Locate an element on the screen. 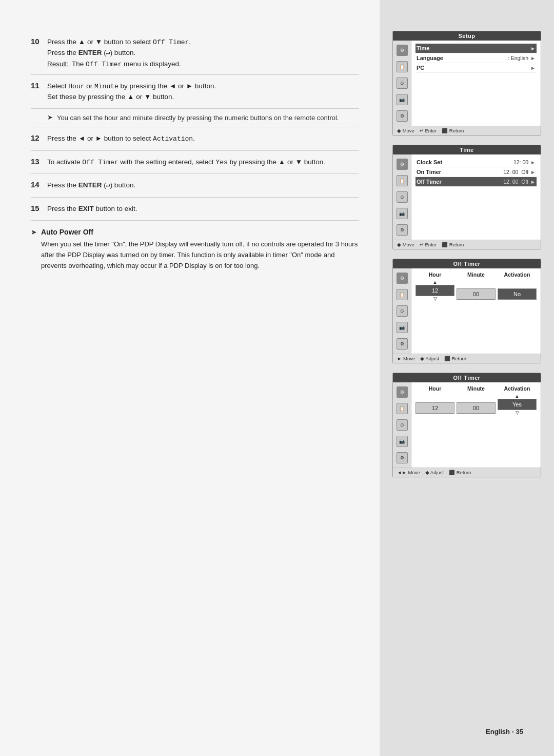 This screenshot has height=756, width=554. note-arrow-icon: ➤ is located at coordinates (50, 117).